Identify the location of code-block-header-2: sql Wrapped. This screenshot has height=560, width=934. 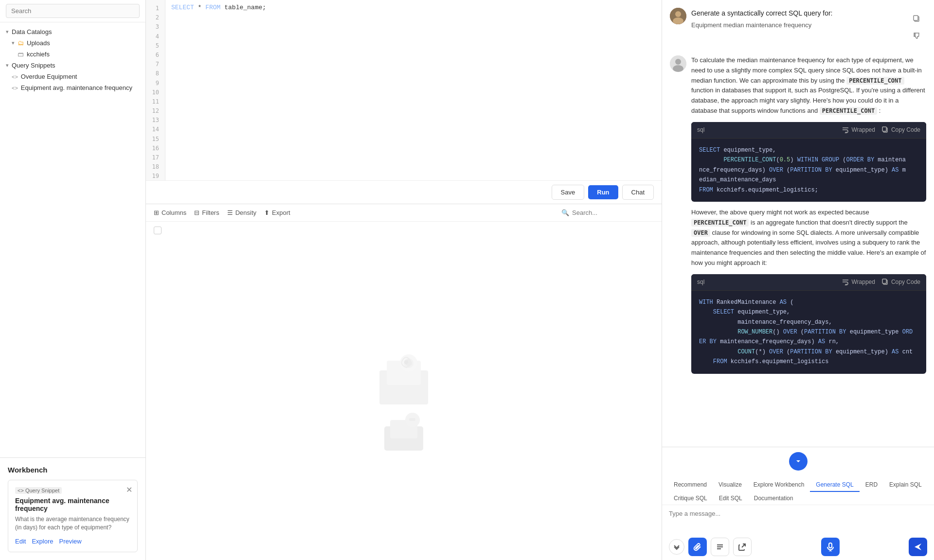
(808, 282).